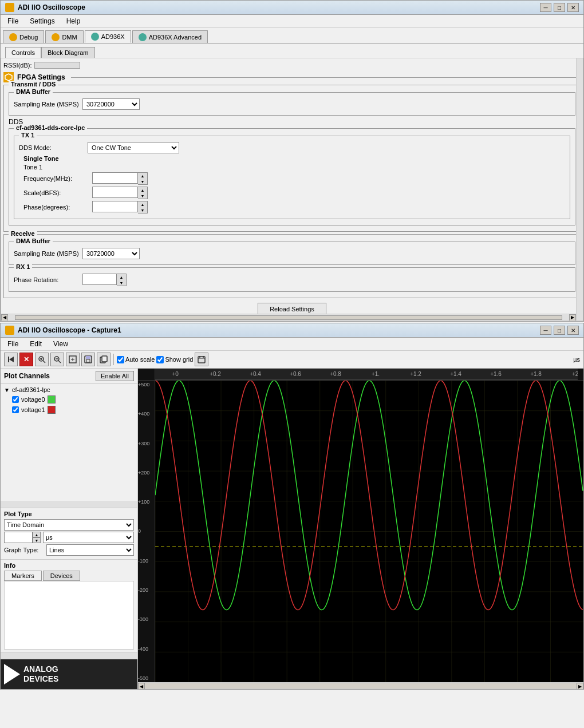 This screenshot has width=584, height=728. I want to click on info-scrollbar, so click(69, 655).